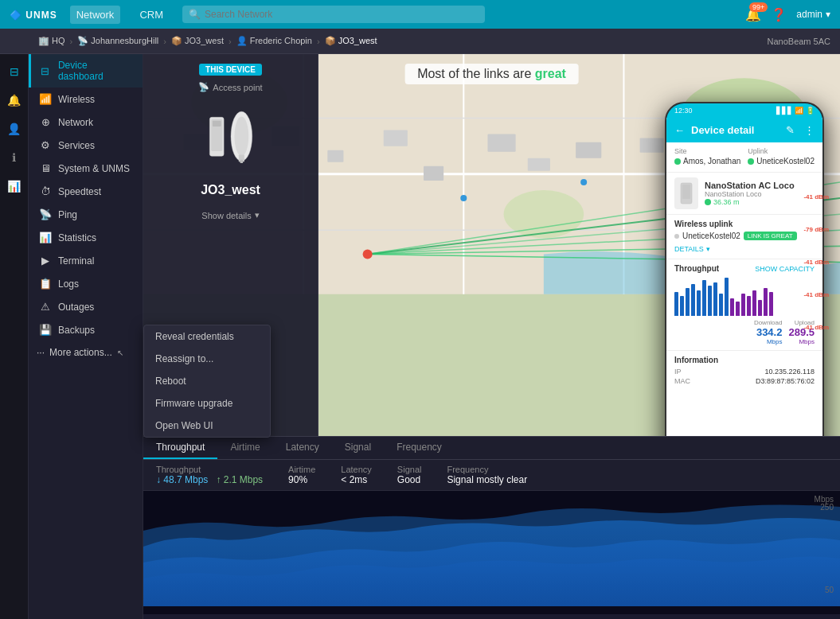  Describe the element at coordinates (86, 261) in the screenshot. I see `sidebar-item-terminal: ▶ Terminal` at that location.